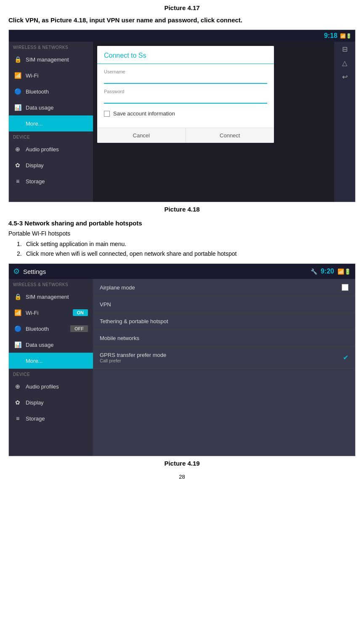 The width and height of the screenshot is (364, 627). What do you see at coordinates (18, 297) in the screenshot?
I see `sim-icon-2: 🔒` at bounding box center [18, 297].